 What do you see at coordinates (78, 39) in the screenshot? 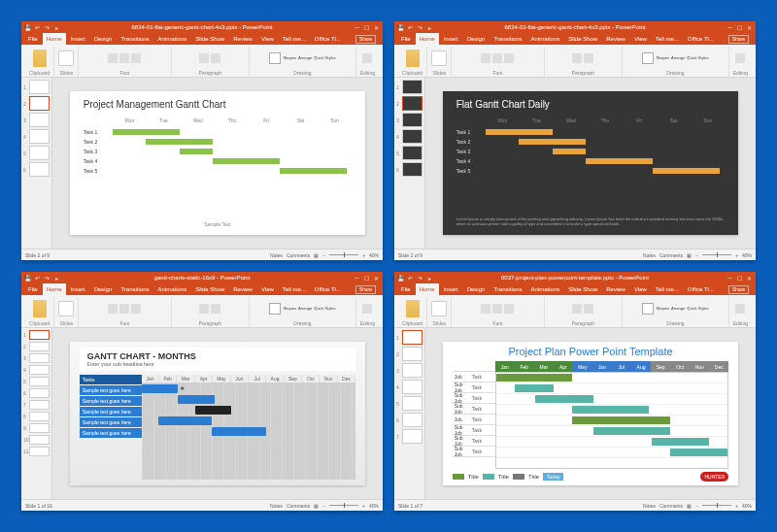
I see `tab-insert: Insert` at bounding box center [78, 39].